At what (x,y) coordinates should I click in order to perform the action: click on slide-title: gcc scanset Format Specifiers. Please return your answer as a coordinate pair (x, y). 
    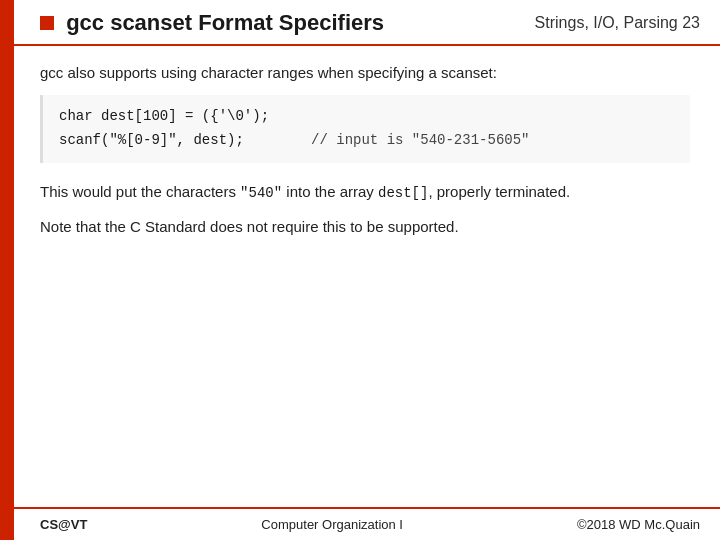
    Looking at the image, I should click on (212, 23).